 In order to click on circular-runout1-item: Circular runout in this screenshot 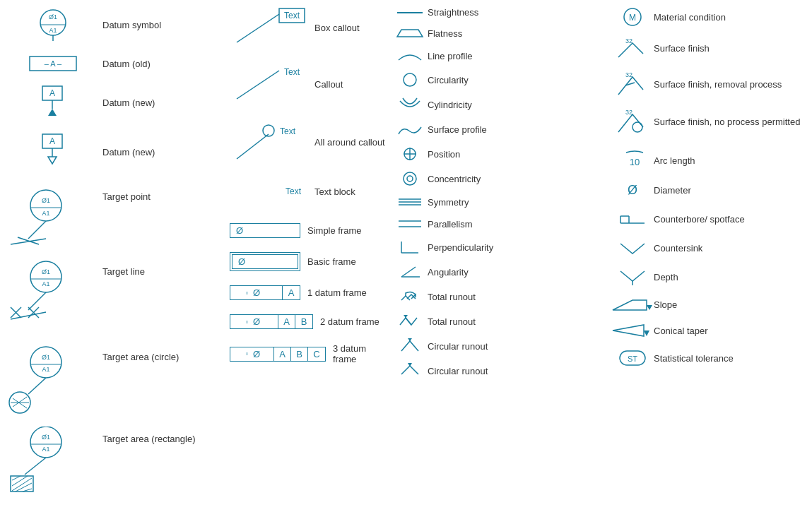, I will do `click(498, 346)`.